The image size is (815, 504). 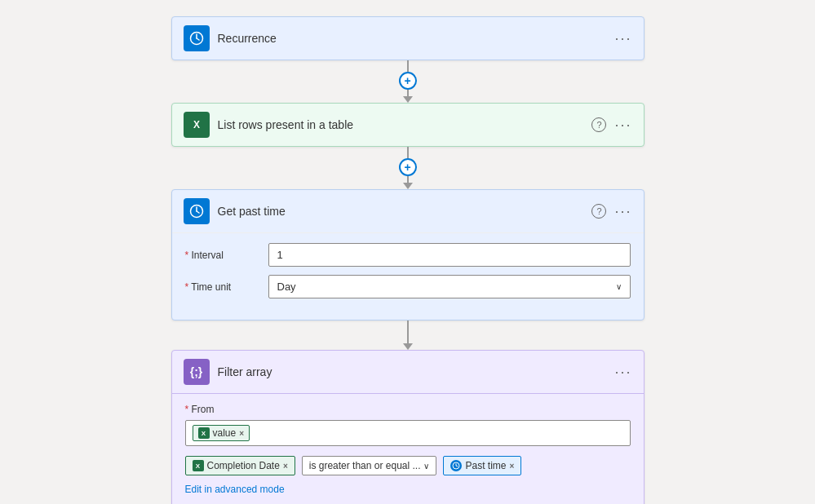 What do you see at coordinates (623, 39) in the screenshot?
I see `recurrence-actions: ···` at bounding box center [623, 39].